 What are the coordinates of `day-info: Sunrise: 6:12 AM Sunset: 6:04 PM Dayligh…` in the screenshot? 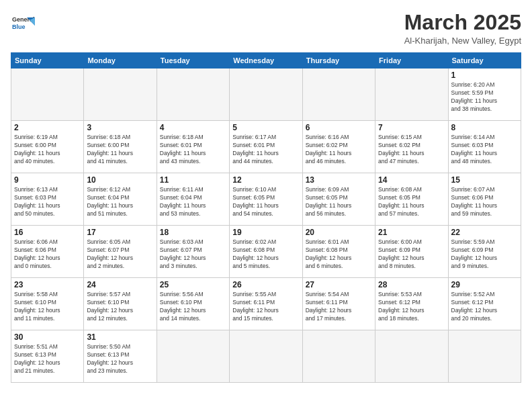 It's located at (120, 202).